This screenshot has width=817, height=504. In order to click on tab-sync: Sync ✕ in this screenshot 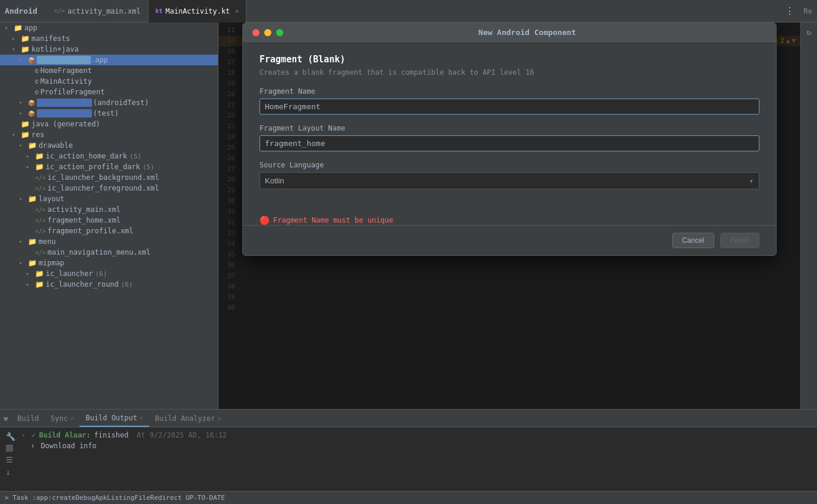, I will do `click(62, 418)`.